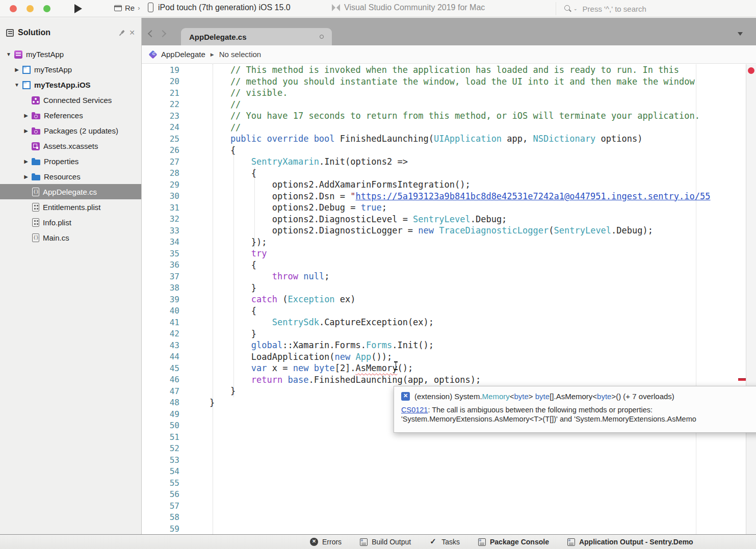 The width and height of the screenshot is (756, 549). I want to click on breadcrumb-selection: No selection, so click(241, 54).